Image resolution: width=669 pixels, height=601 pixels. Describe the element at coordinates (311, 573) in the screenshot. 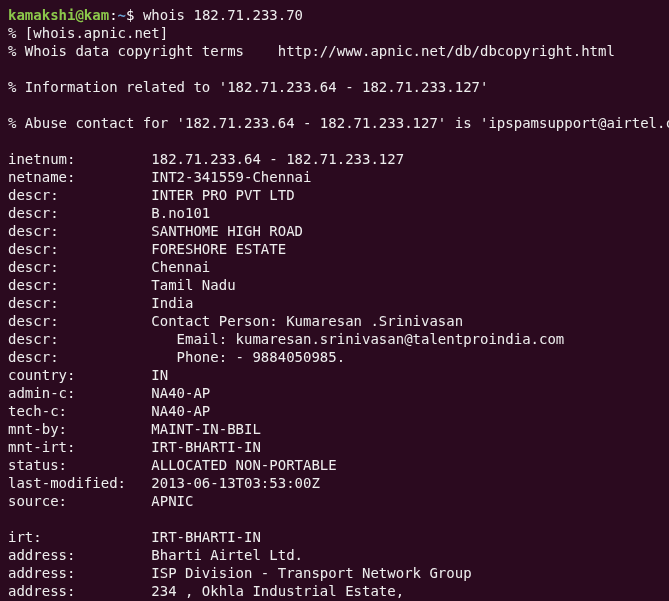

I see `whois-field-value: ISP Division - Transport Network Group` at that location.